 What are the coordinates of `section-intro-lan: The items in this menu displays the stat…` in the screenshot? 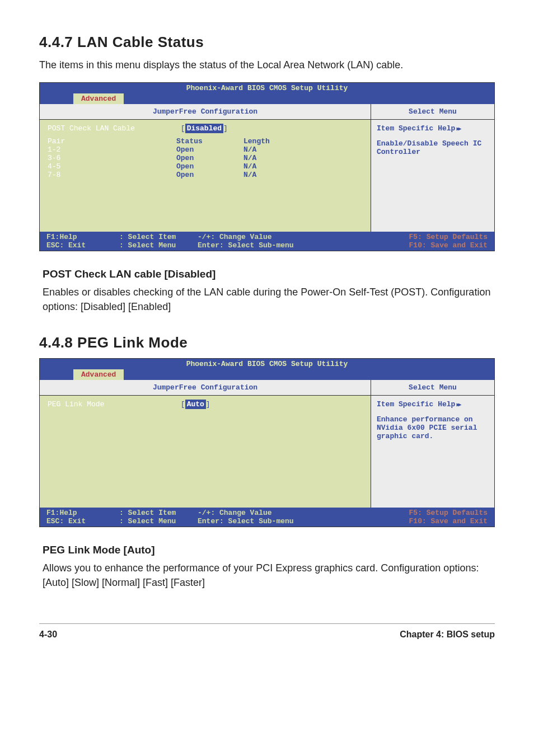 It's located at (267, 65).